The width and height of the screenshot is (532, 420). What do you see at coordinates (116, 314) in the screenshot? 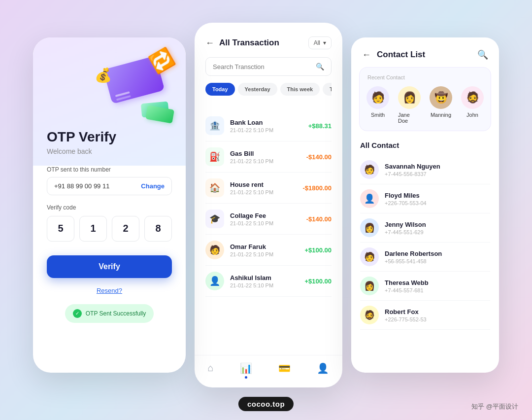
I see `success-text: OTP Sent Successfully` at bounding box center [116, 314].